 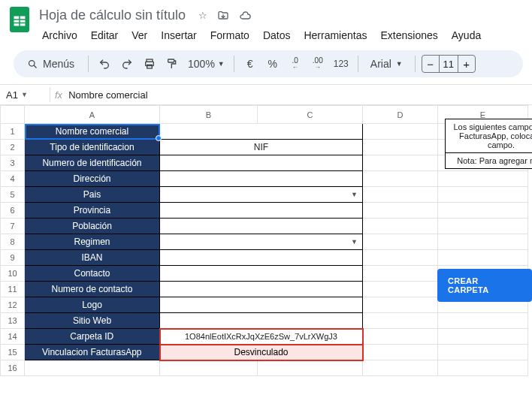 I want to click on move-icon, so click(x=224, y=16).